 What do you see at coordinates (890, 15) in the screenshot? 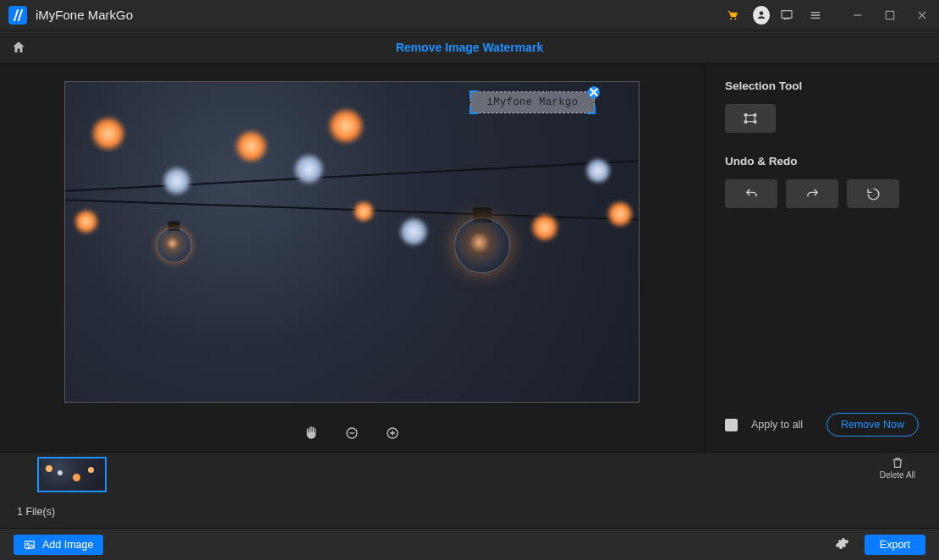
I see `maximize-icon` at bounding box center [890, 15].